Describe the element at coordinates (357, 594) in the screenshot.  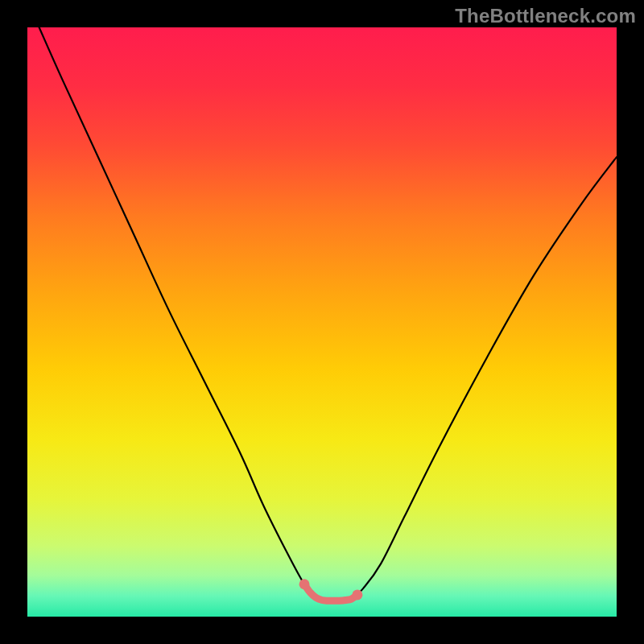
I see `highlight-end-dot` at that location.